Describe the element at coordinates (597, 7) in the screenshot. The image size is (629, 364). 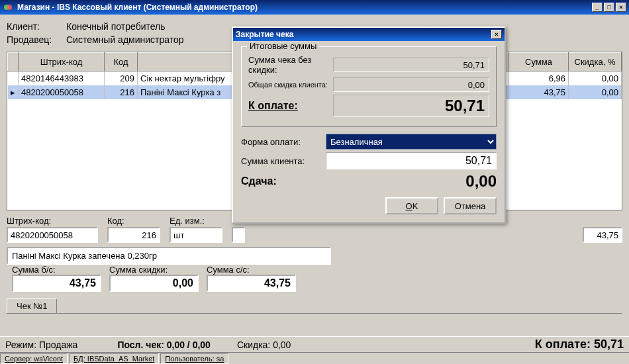
I see `minimize-button: _` at that location.